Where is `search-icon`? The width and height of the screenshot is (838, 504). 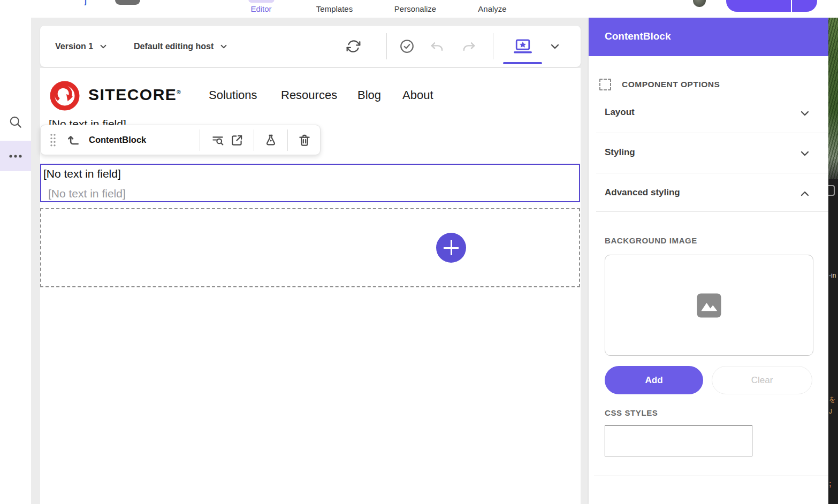 search-icon is located at coordinates (16, 122).